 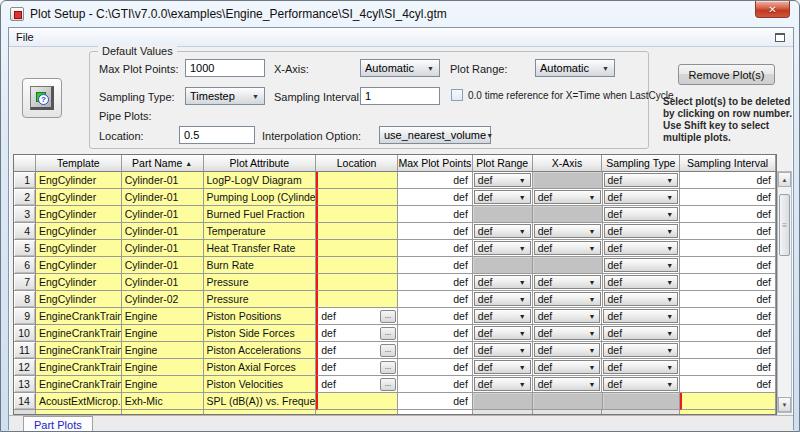 What do you see at coordinates (25, 214) in the screenshot?
I see `row-number-cell: 3` at bounding box center [25, 214].